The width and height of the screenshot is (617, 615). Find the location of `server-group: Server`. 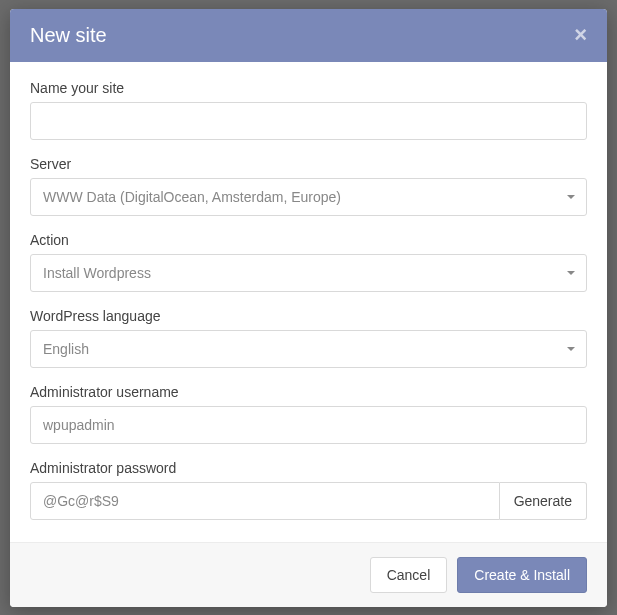

server-group: Server is located at coordinates (308, 186).